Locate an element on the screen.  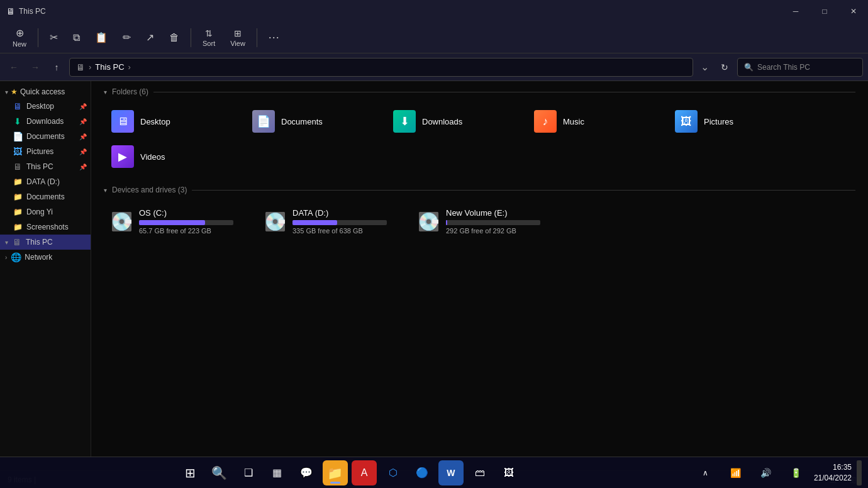
sidebar-item-data: 📁 DATA (D:) is located at coordinates (45, 182).